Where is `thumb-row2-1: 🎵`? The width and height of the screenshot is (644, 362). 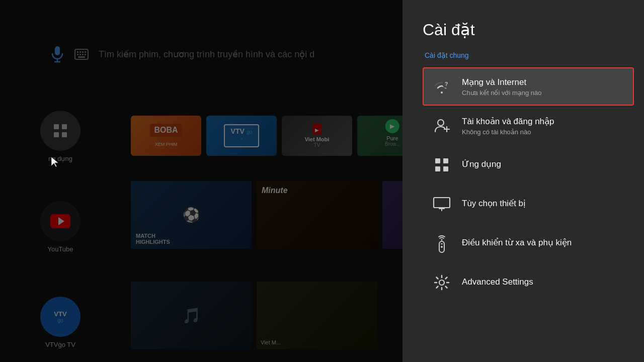
thumb-row2-1: 🎵 is located at coordinates (191, 316).